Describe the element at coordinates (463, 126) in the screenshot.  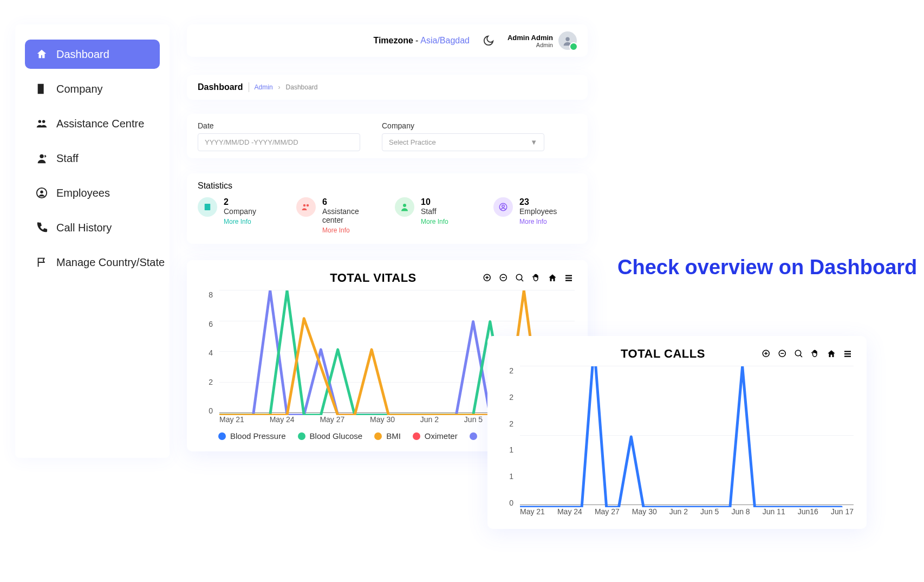
I see `company-label: Company` at that location.